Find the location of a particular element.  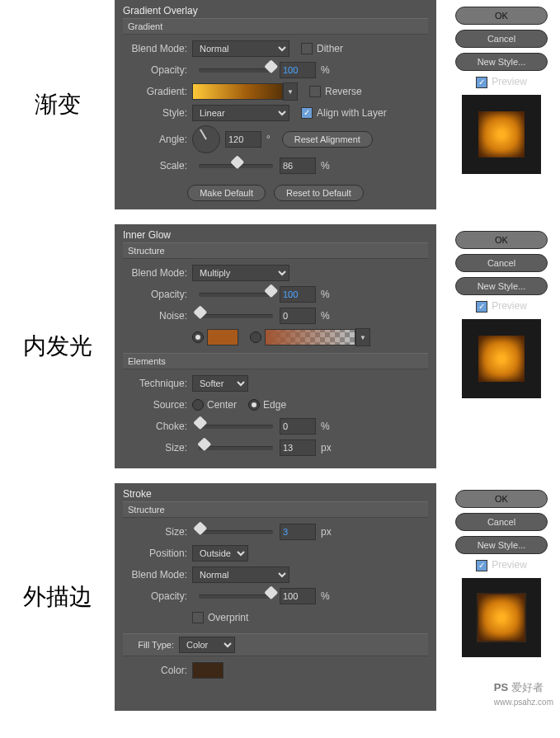

blend-mode-select: Multiply is located at coordinates (241, 273).